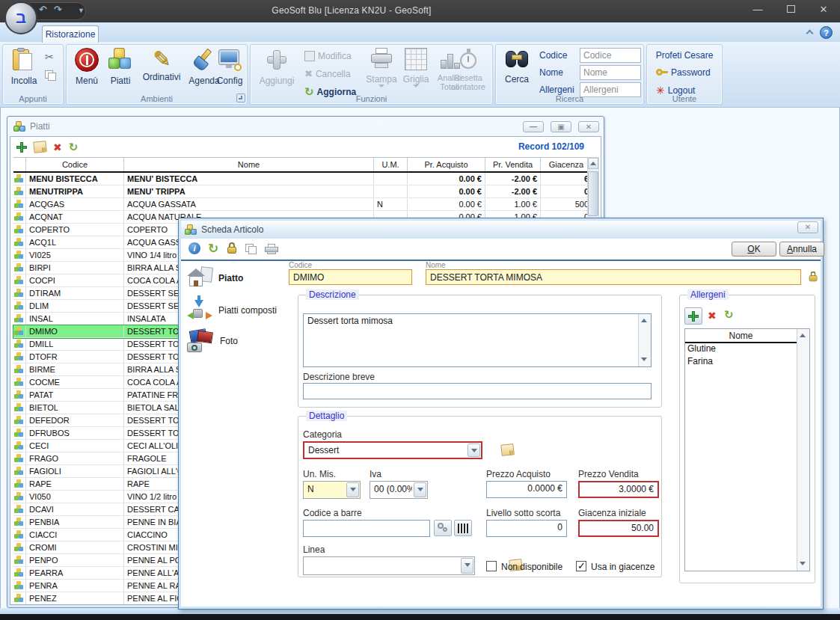  What do you see at coordinates (87, 67) in the screenshot?
I see `menu-button: Menù` at bounding box center [87, 67].